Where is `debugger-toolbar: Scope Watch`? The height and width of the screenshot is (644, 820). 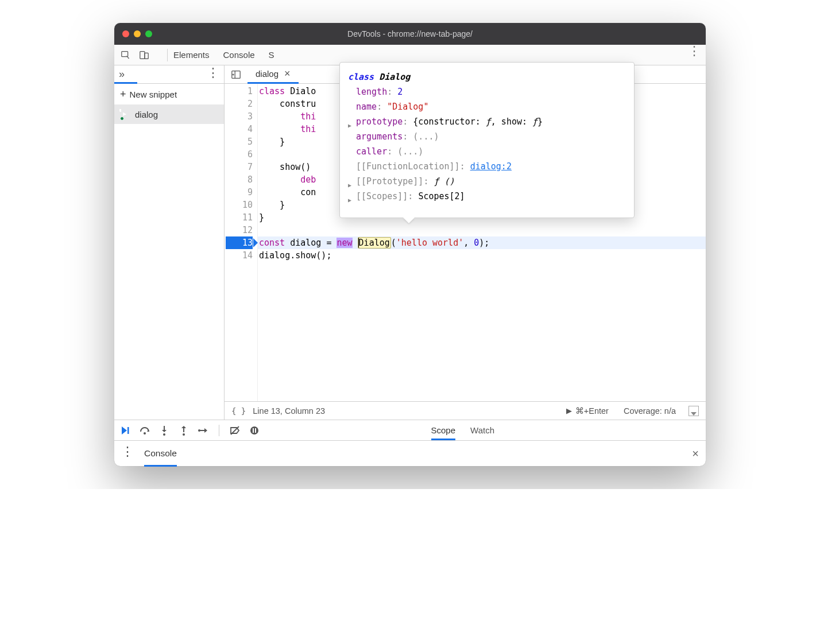 debugger-toolbar: Scope Watch is located at coordinates (410, 430).